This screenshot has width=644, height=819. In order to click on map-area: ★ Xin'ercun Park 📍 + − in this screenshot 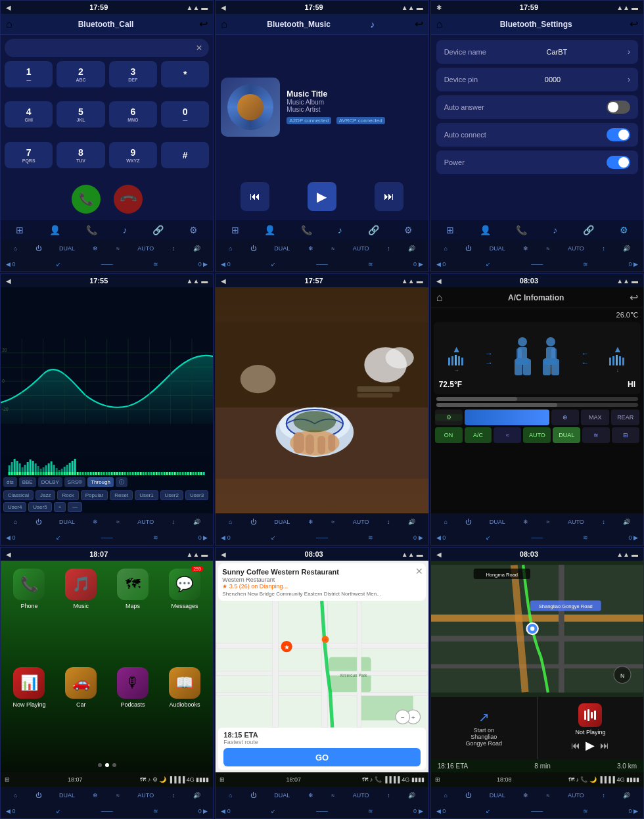, I will do `click(322, 664)`.